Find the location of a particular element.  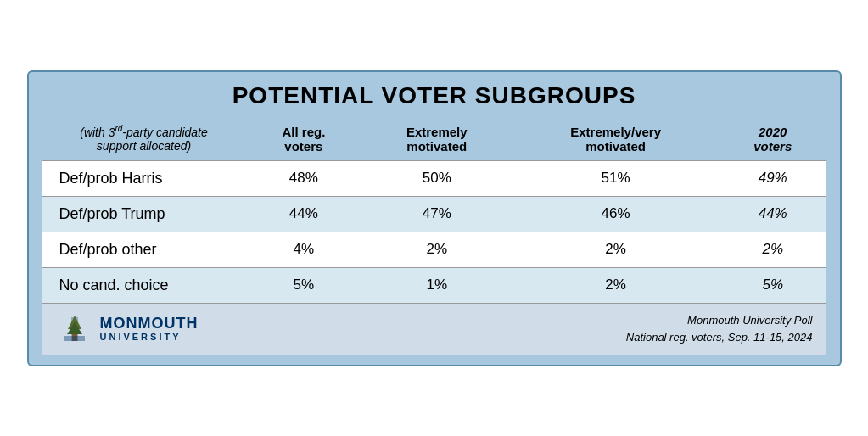

trump-ext-very: 46% is located at coordinates (616, 214).